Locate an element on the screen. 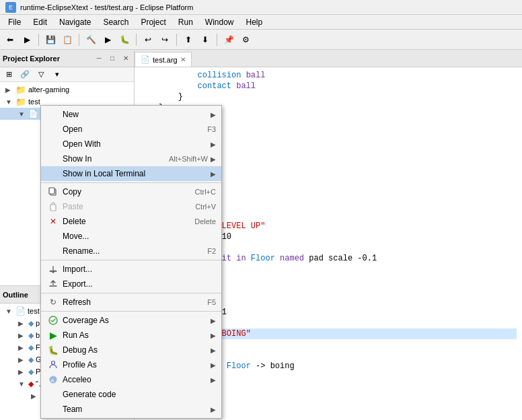  close-icon: ✕ is located at coordinates (126, 59).